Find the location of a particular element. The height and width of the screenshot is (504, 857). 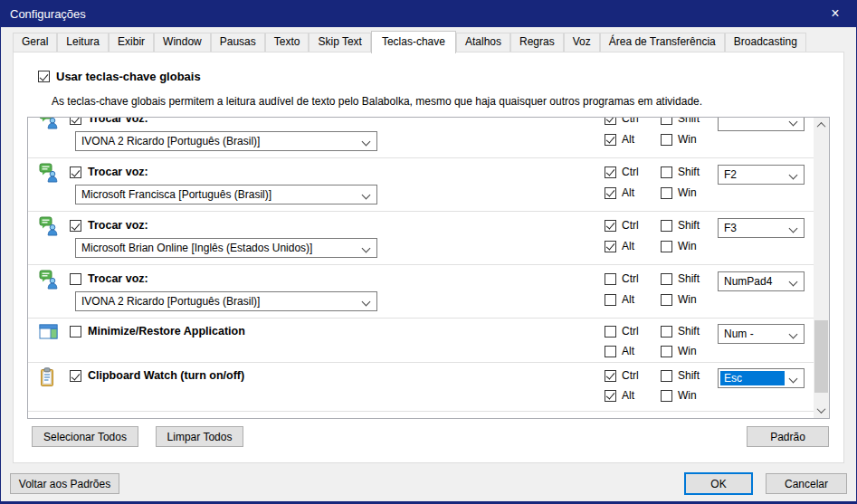

global-hotkeys-description: As teclas-chave globais permitem a leitu… is located at coordinates (376, 101).